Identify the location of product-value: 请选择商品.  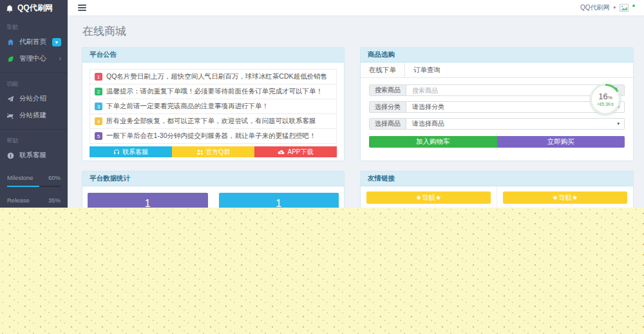
(428, 124).